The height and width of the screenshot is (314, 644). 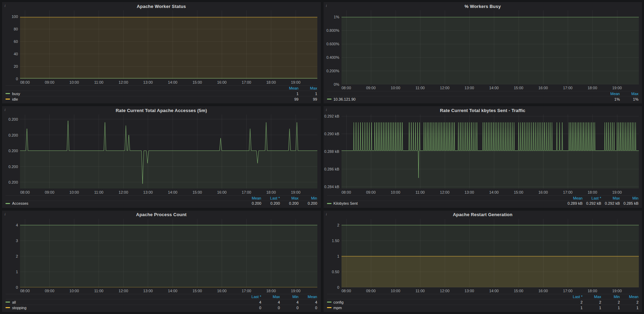 I want to click on legend-stat-value: 2, so click(x=611, y=302).